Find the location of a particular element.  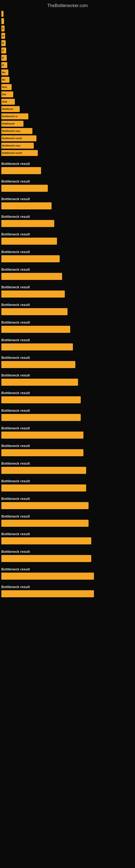

chart-bar-row: Bottleneck result is located at coordinates (68, 138).